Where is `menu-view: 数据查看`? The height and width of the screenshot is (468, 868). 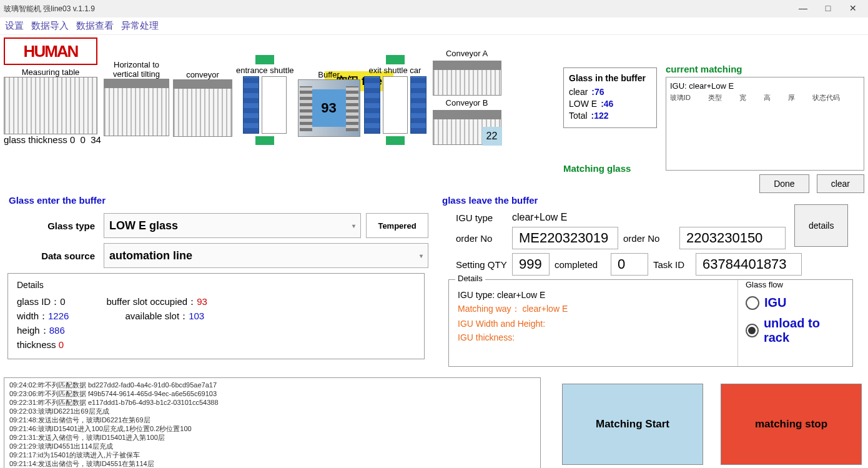
menu-view: 数据查看 is located at coordinates (95, 26).